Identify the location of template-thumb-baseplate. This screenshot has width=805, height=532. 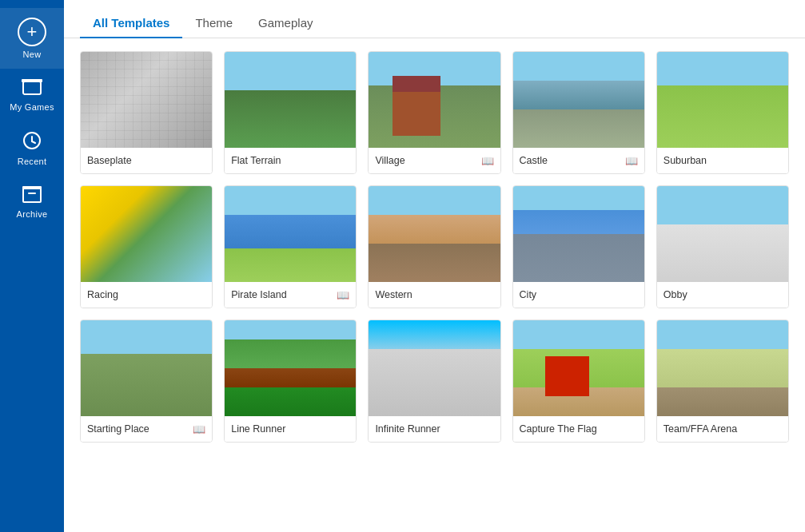
(146, 100).